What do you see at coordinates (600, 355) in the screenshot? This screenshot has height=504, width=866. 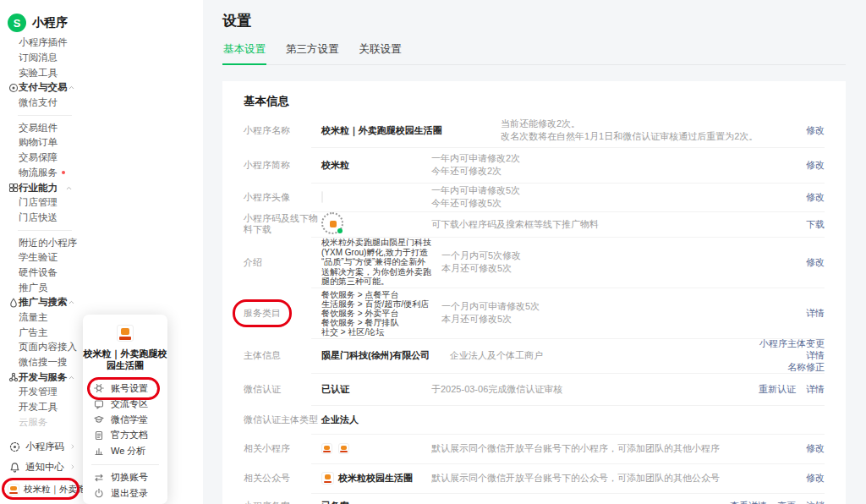 I see `desc-line: 企业法人及个体工商户` at bounding box center [600, 355].